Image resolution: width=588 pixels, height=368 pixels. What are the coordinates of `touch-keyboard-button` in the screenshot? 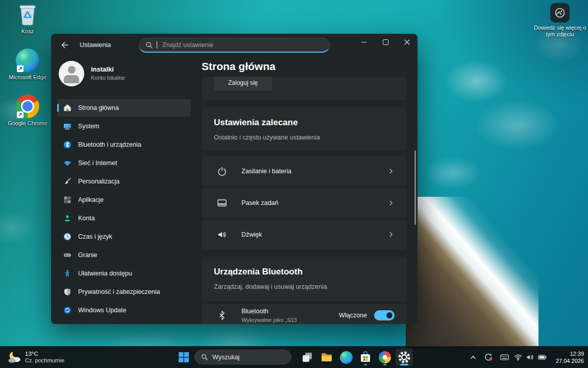 It's located at (504, 357).